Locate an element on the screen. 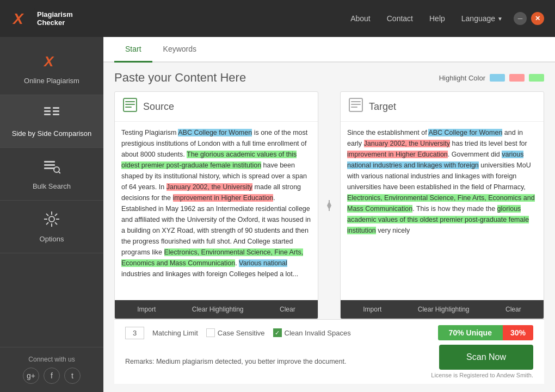  logo-icon: X is located at coordinates (22, 18).